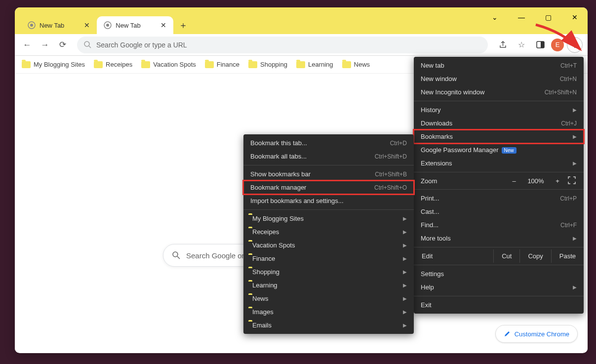  I want to click on submenu-item-import-bookmarks: Import bookmarks and settings..., so click(329, 201).